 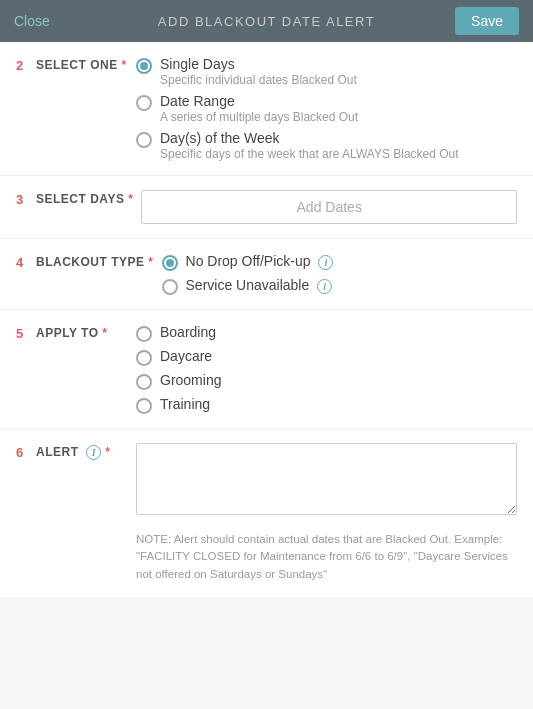 What do you see at coordinates (326, 333) in the screenshot?
I see `radio-option-boarding: Boarding` at bounding box center [326, 333].